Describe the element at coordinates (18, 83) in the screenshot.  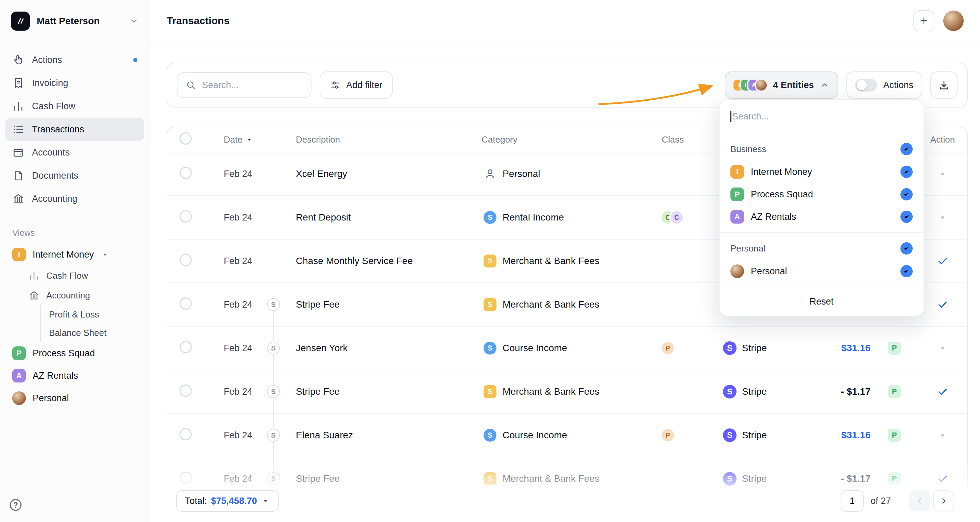
I see `invoice-icon` at that location.